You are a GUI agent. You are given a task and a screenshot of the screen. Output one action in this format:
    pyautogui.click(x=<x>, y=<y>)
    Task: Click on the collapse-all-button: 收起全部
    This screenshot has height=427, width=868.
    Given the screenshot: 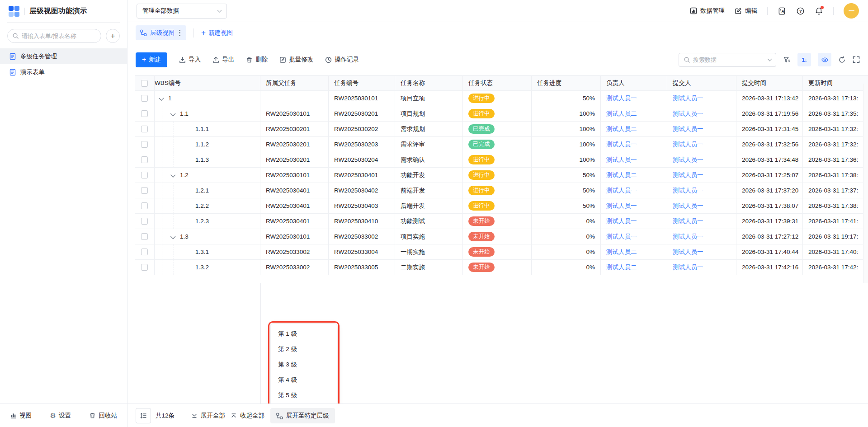 What is the action you would take?
    pyautogui.click(x=248, y=416)
    